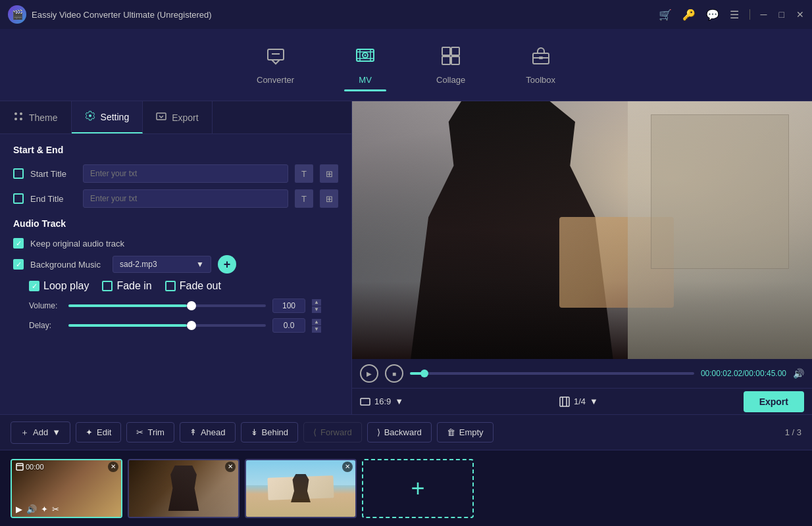 The image size is (812, 526). Describe the element at coordinates (178, 117) in the screenshot. I see `sub-tab-export: Export` at that location.